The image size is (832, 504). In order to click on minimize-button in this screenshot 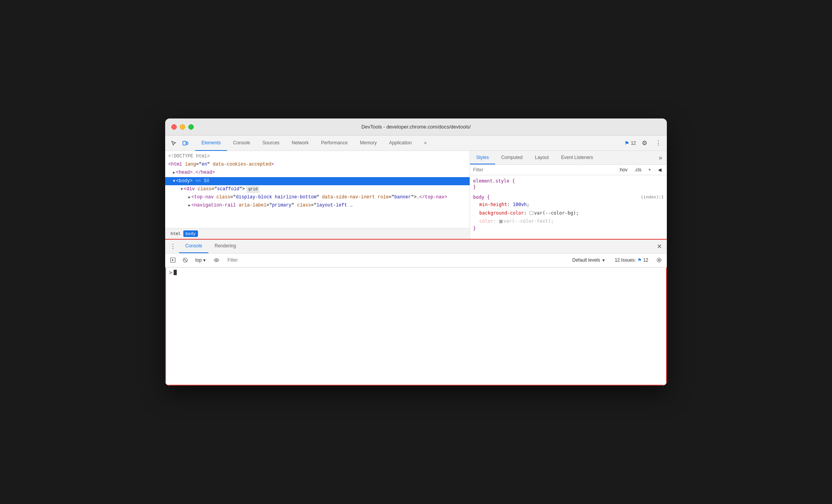, I will do `click(183, 127)`.